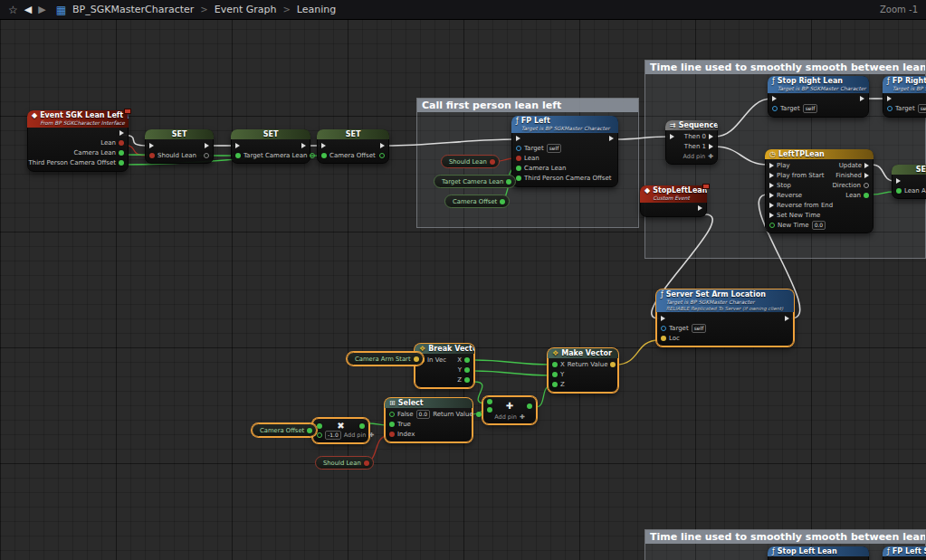  Describe the element at coordinates (429, 420) in the screenshot. I see `node-select: ⊞Select False0.0 Return Value True Index` at that location.